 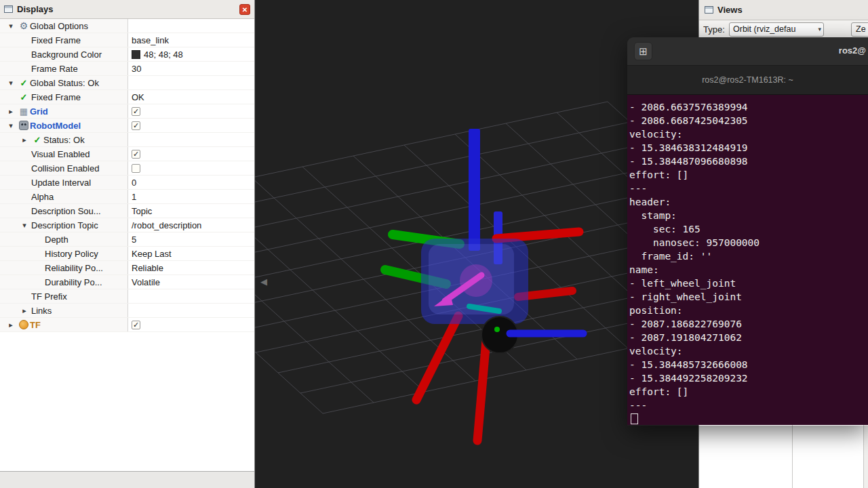 What do you see at coordinates (127, 155) in the screenshot?
I see `tree-row: Visual Enabled✓` at bounding box center [127, 155].